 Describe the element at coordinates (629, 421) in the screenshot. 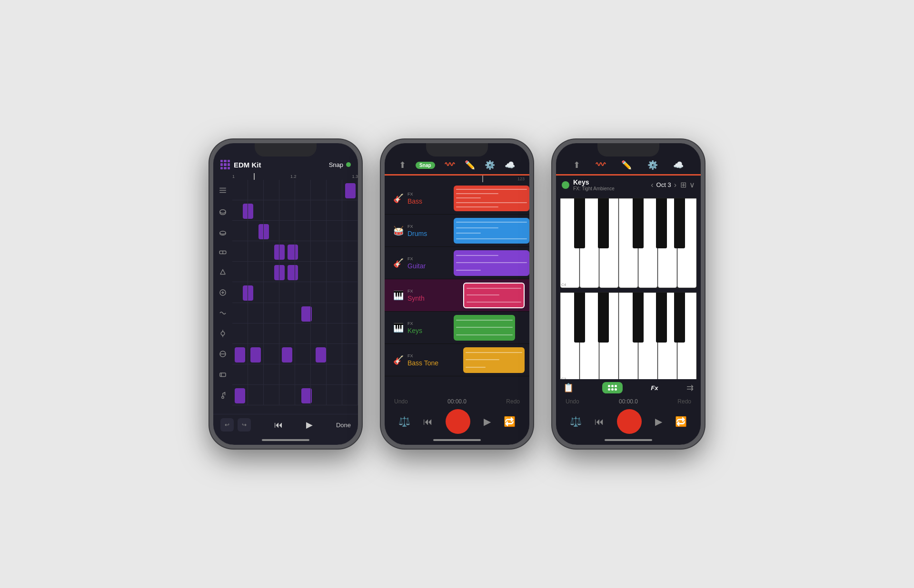

I see `p3-record-btn` at that location.